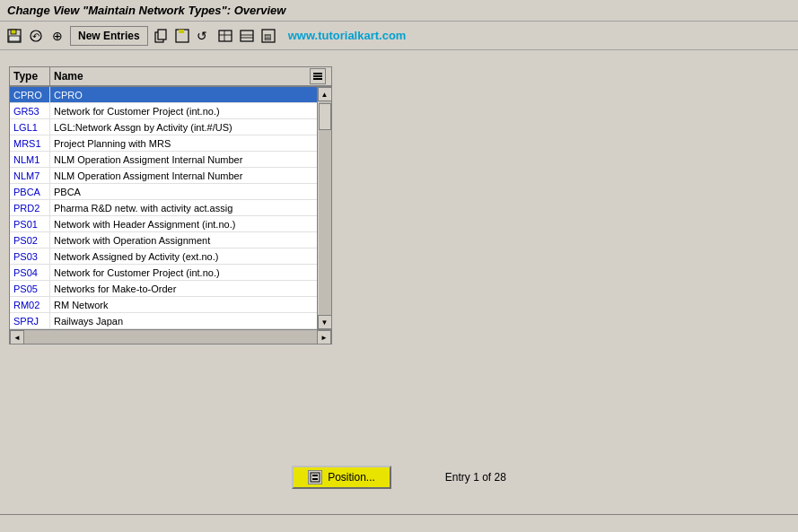 This screenshot has width=798, height=532. What do you see at coordinates (204, 36) in the screenshot?
I see `undo-icon: ↺` at bounding box center [204, 36].